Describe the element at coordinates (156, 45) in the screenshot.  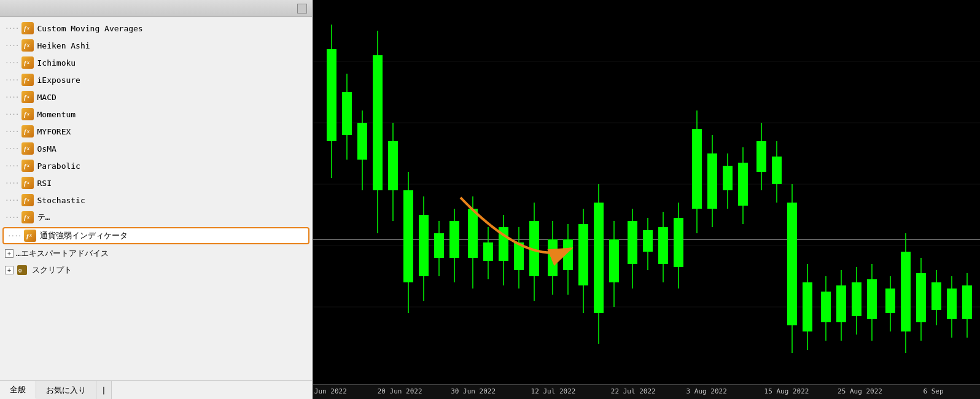
I see `nav-item-heiken-ashi: ····fxHeiken Ashi` at that location.